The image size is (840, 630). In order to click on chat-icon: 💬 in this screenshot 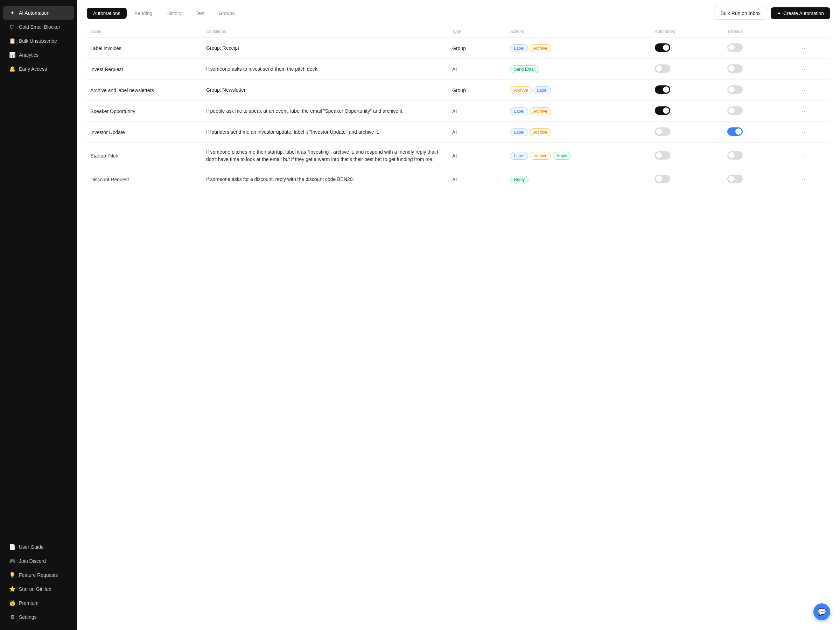, I will do `click(822, 612)`.